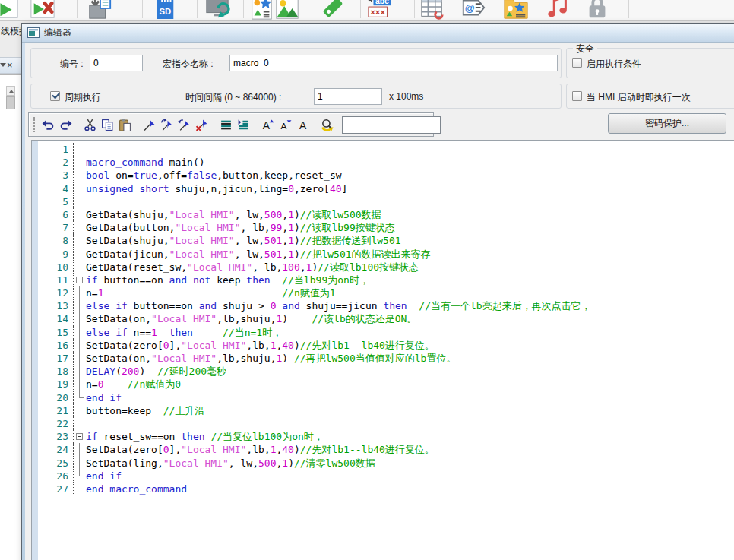 The height and width of the screenshot is (560, 734). I want to click on toolbar-separator, so click(243, 9).